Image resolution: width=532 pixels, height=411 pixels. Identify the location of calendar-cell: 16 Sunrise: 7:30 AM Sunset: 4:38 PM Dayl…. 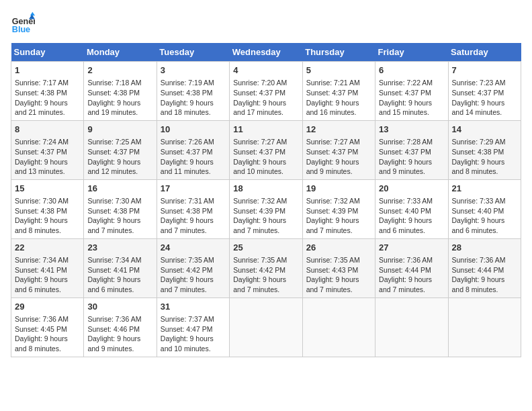
(120, 209).